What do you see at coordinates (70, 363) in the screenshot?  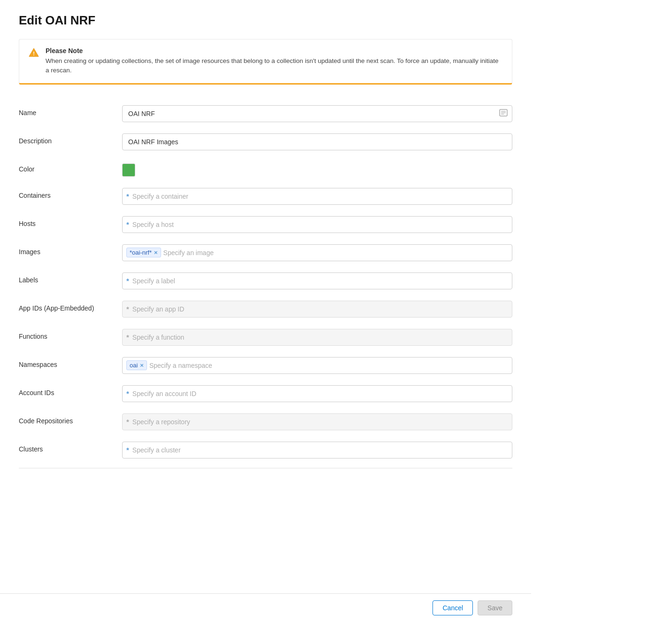 I see `namespaces-label: Namespaces` at bounding box center [70, 363].